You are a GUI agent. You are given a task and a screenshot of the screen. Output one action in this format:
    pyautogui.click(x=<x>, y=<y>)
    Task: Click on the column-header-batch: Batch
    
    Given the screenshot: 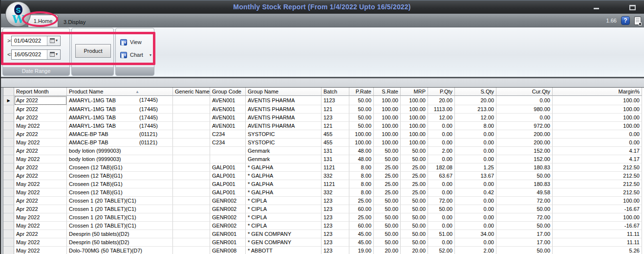 What is the action you would take?
    pyautogui.click(x=335, y=92)
    